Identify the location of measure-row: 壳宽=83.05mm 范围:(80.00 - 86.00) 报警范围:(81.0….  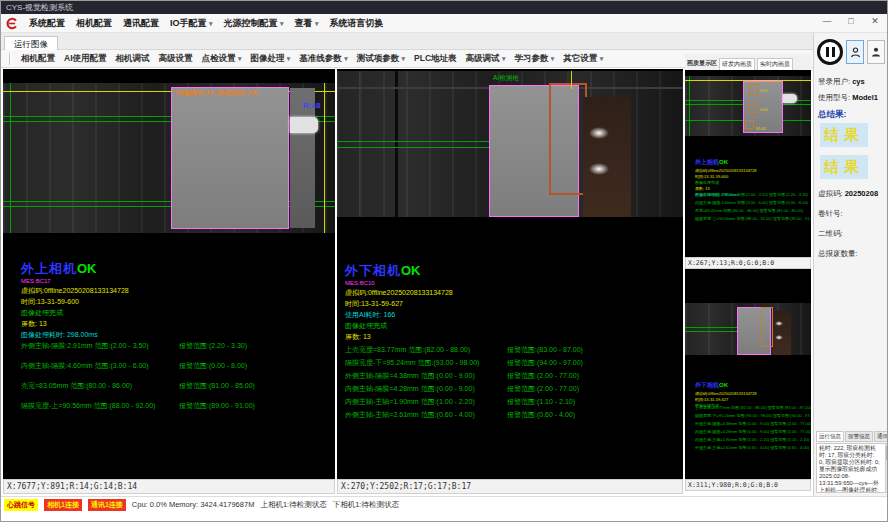
(749, 210).